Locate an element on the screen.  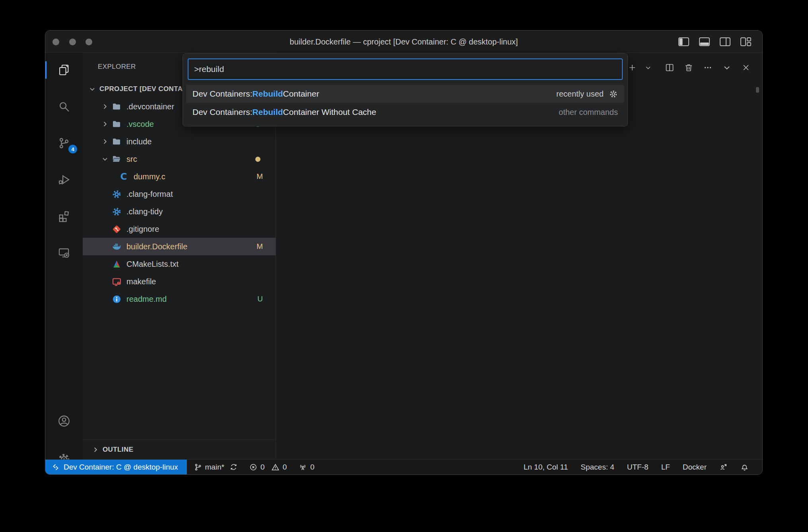
errors-count: 0 is located at coordinates (262, 467).